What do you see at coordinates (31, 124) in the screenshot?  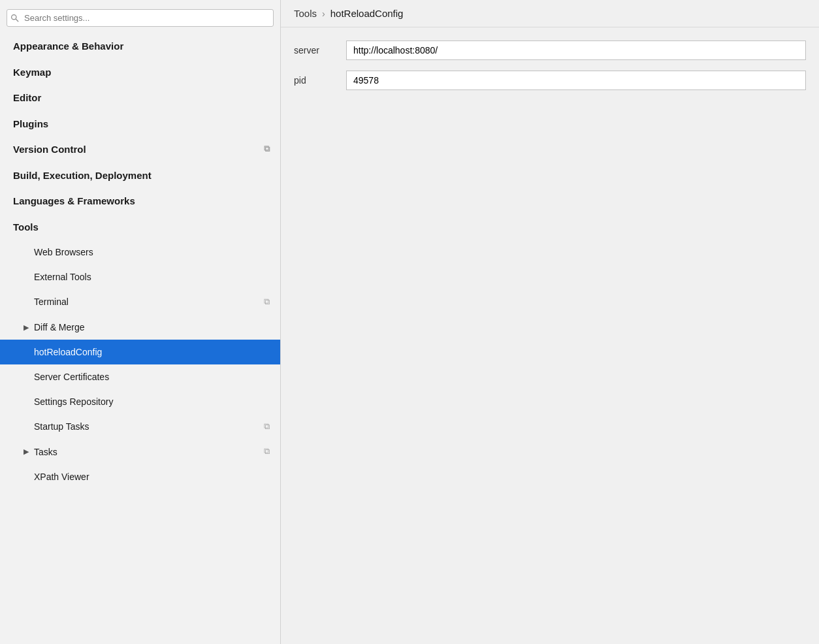 I see `sidebar-item-label: Plugins` at bounding box center [31, 124].